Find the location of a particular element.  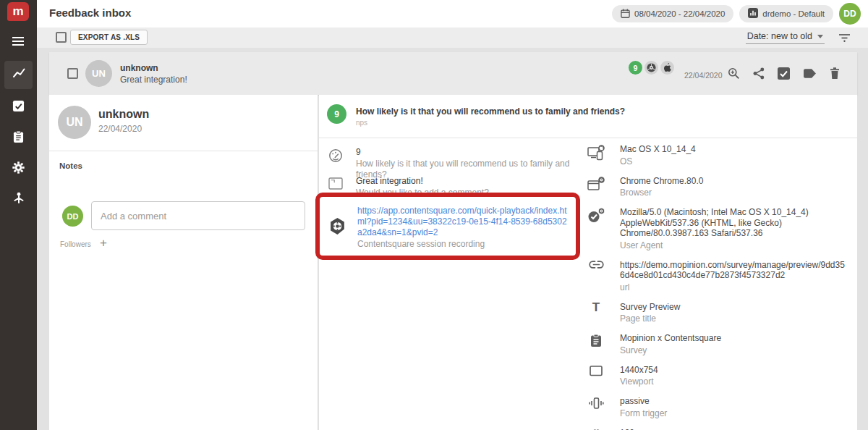

row-date: 22/04/2020 is located at coordinates (703, 75).